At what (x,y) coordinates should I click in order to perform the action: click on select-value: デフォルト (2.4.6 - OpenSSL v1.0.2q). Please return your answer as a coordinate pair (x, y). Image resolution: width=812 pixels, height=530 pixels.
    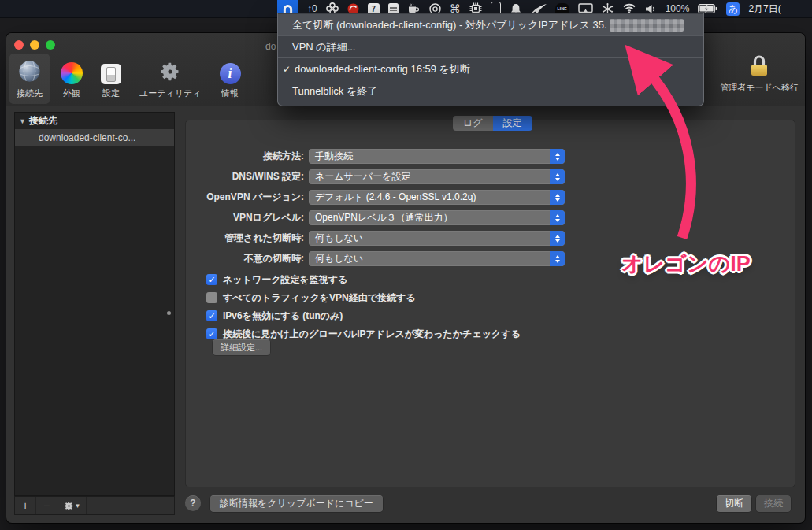
    Looking at the image, I should click on (395, 197).